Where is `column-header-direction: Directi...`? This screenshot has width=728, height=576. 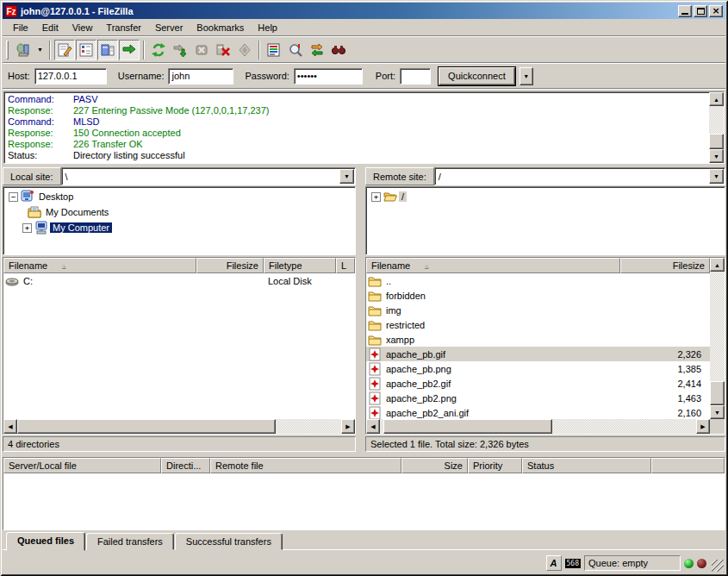
column-header-direction: Directi... is located at coordinates (186, 466).